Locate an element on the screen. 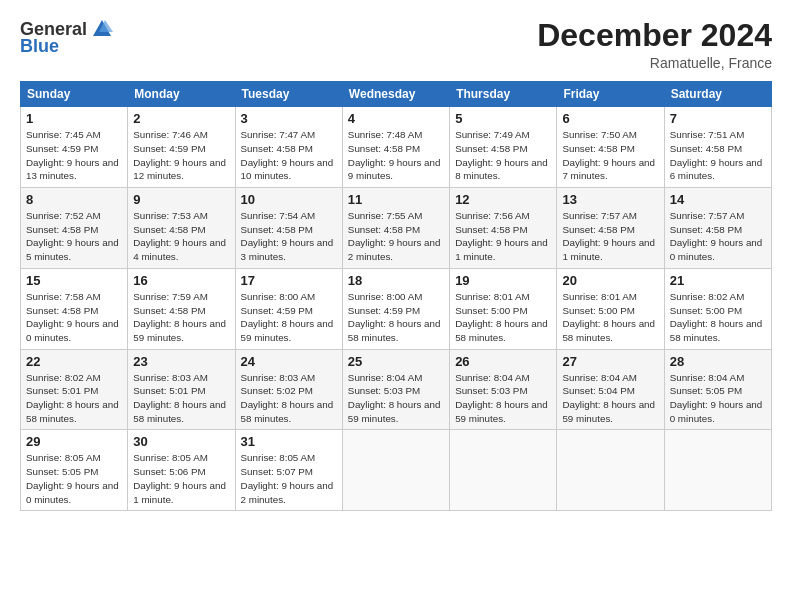 Image resolution: width=792 pixels, height=612 pixels. day-number: 21 is located at coordinates (718, 280).